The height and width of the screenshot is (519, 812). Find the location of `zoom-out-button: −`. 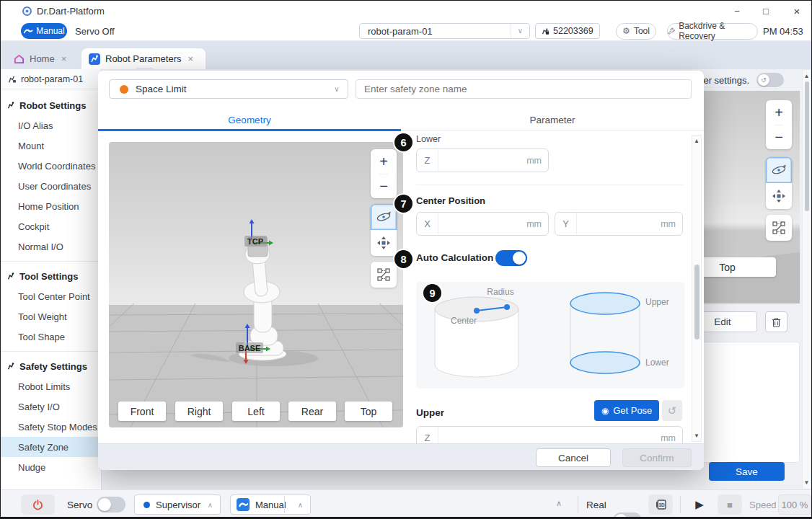

zoom-out-button: − is located at coordinates (384, 186).